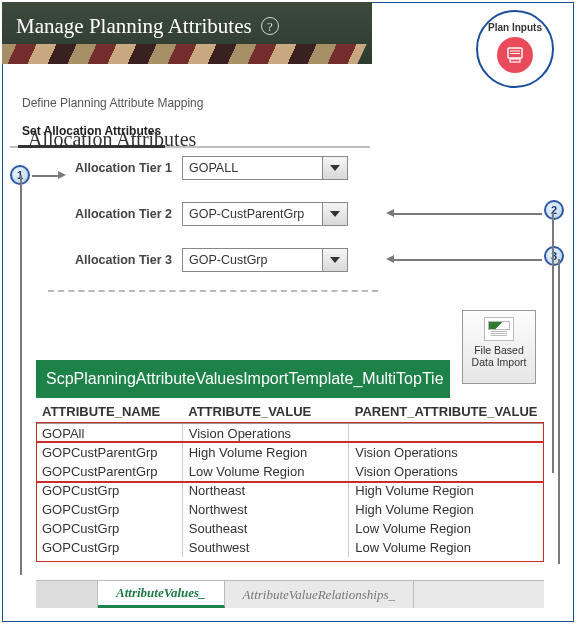 The width and height of the screenshot is (576, 624). What do you see at coordinates (134, 26) in the screenshot?
I see `page-title: Manage Planning Attributes` at bounding box center [134, 26].